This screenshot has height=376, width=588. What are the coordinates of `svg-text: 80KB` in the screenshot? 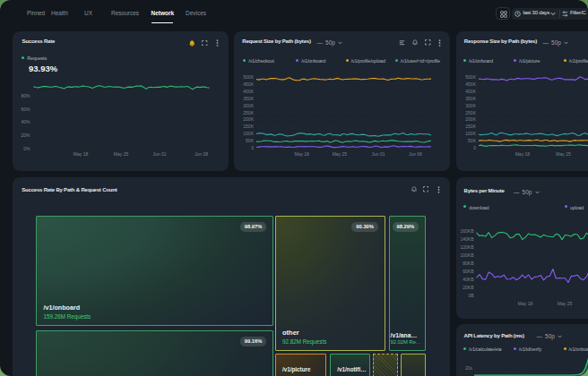 It's located at (468, 262).